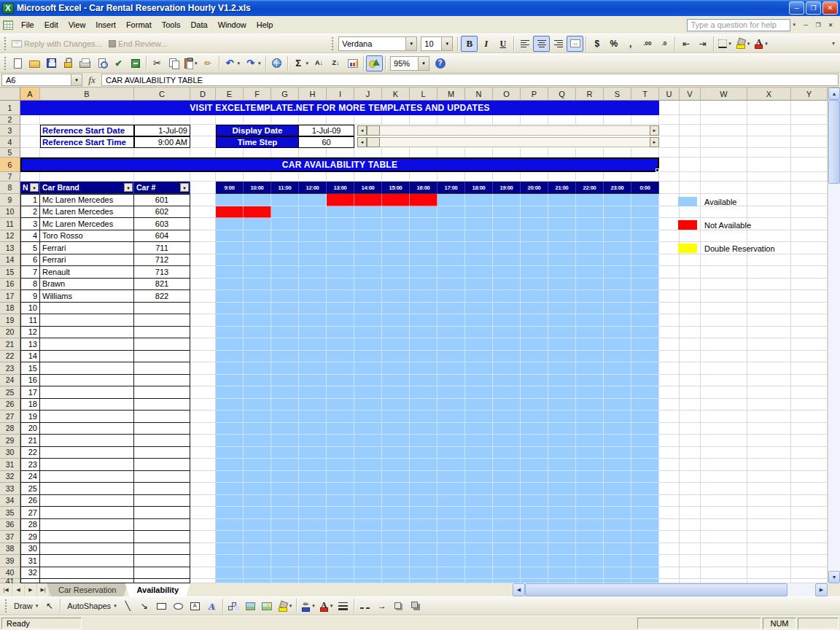 This screenshot has height=630, width=840. Describe the element at coordinates (440, 63) in the screenshot. I see `help-button: ?` at that location.